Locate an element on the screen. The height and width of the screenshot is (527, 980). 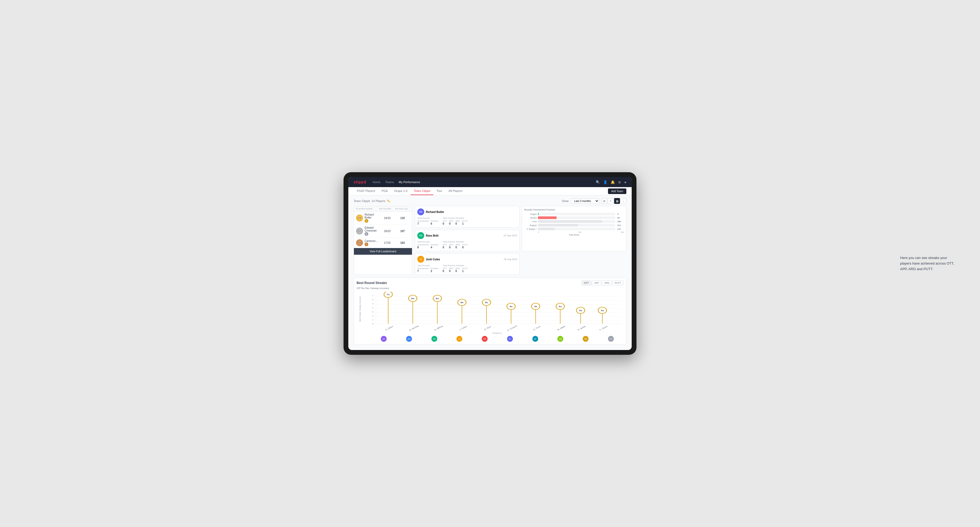
user-icon: 👤 is located at coordinates (606, 182).